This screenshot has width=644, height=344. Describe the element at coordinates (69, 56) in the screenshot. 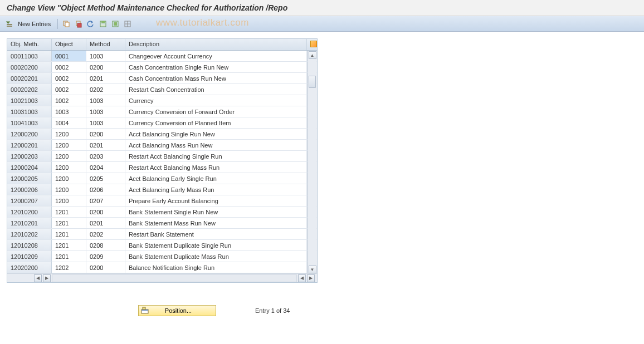

I see `cell-object: 0001` at that location.